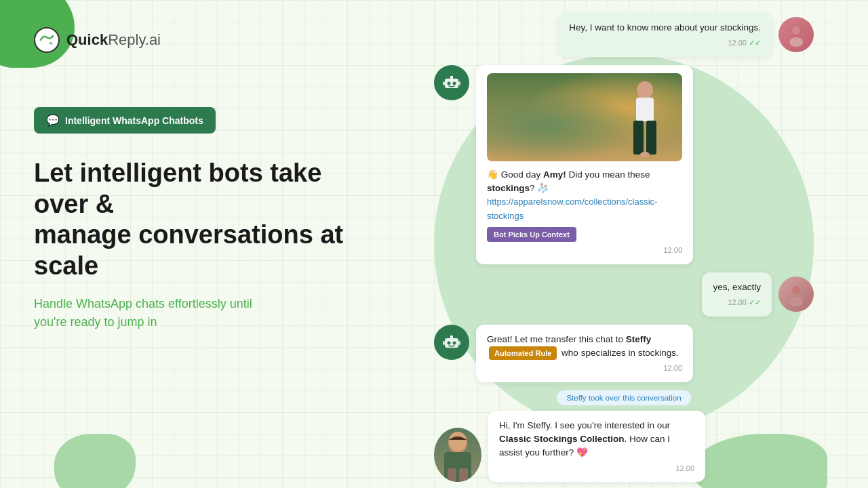 Image resolution: width=868 pixels, height=488 pixels. Describe the element at coordinates (561, 439) in the screenshot. I see `steffy-product: Classic Stockings Collection` at that location.